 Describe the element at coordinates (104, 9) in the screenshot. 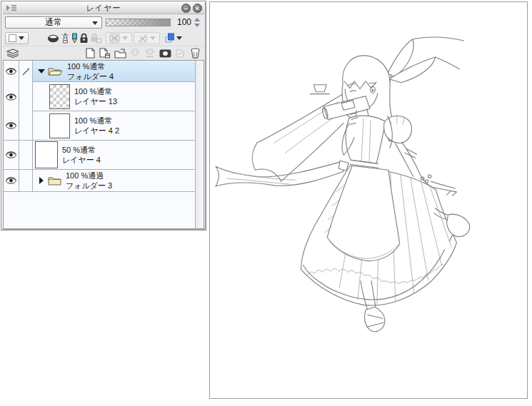

I see `panel-titlebar: レイヤー − ×` at that location.